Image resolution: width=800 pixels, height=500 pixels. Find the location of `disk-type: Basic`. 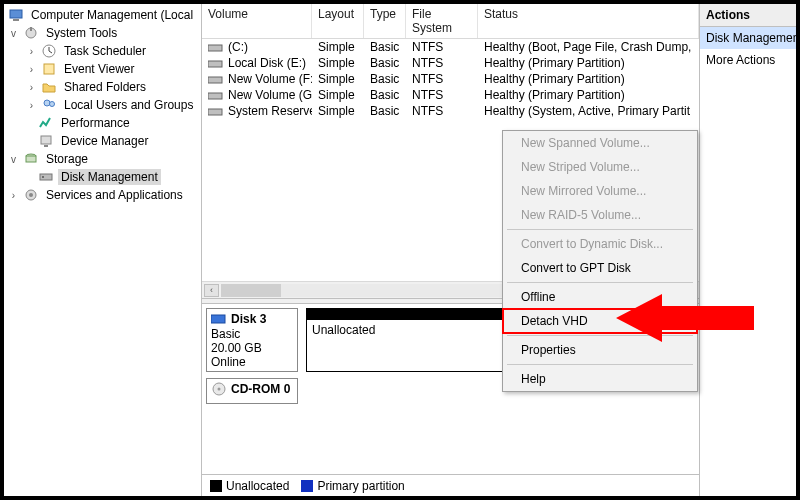

disk-type: Basic is located at coordinates (252, 334).